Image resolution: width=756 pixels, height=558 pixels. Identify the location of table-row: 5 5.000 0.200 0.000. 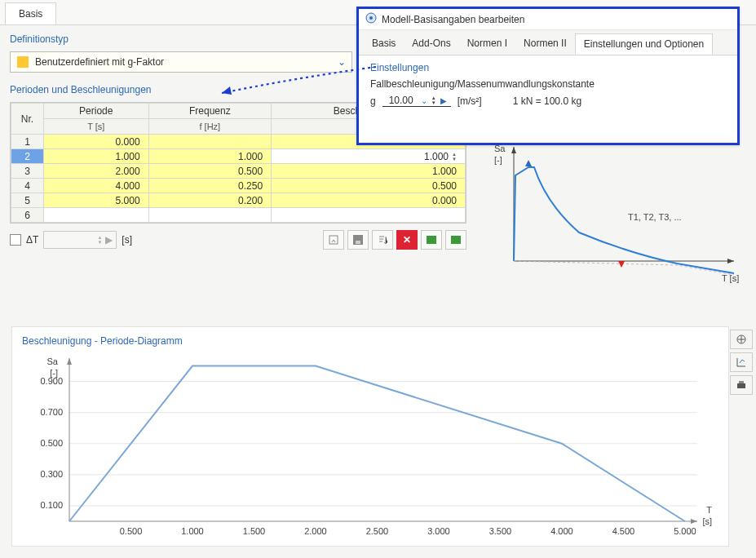
(238, 201).